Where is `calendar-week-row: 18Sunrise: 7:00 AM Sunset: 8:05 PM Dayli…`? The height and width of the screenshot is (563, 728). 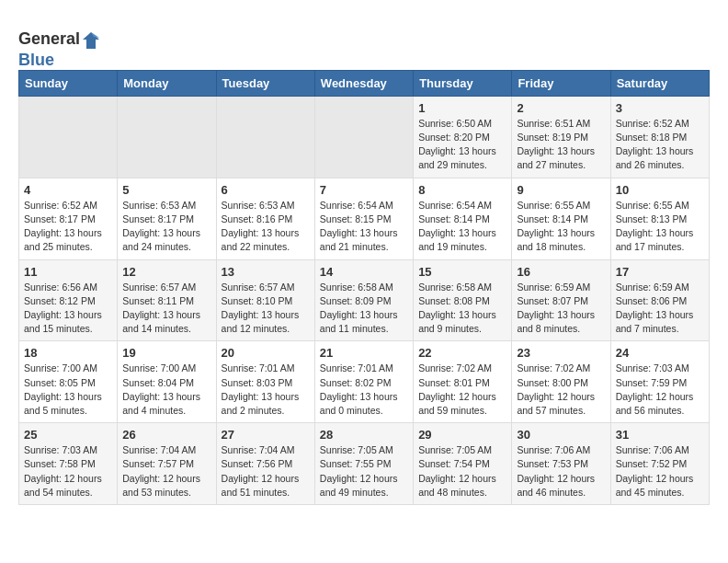
calendar-week-row: 18Sunrise: 7:00 AM Sunset: 8:05 PM Dayli… is located at coordinates (364, 383).